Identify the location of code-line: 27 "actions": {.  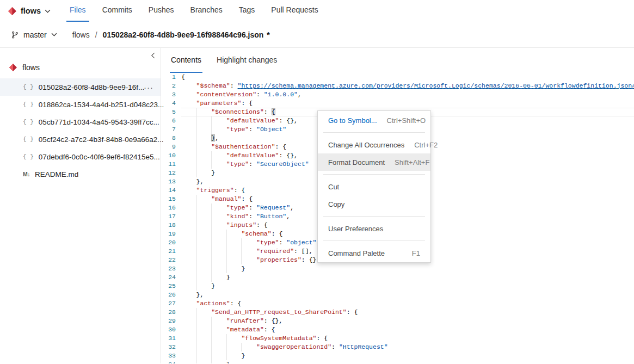
(397, 304).